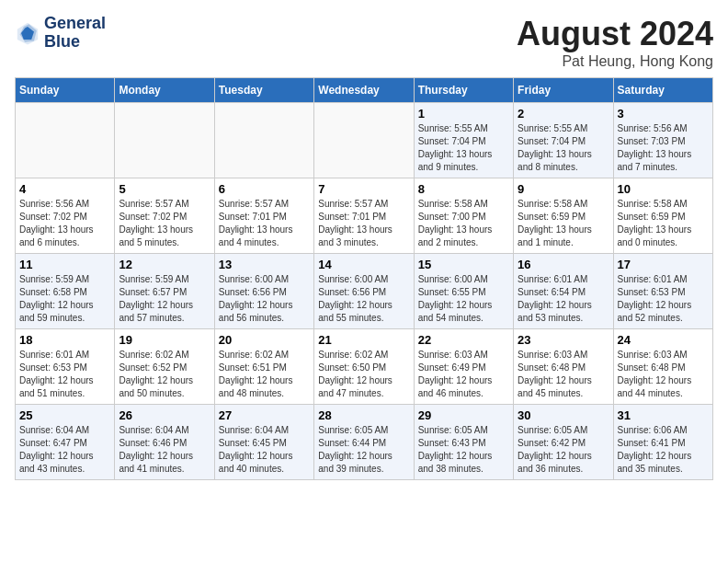  Describe the element at coordinates (463, 374) in the screenshot. I see `day-info: Sunrise: 6:03 AM Sunset: 6:49 PM Dayligh…` at that location.